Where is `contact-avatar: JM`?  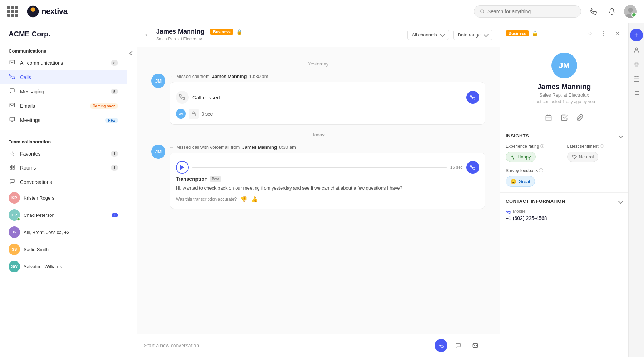
contact-avatar: JM is located at coordinates (564, 65).